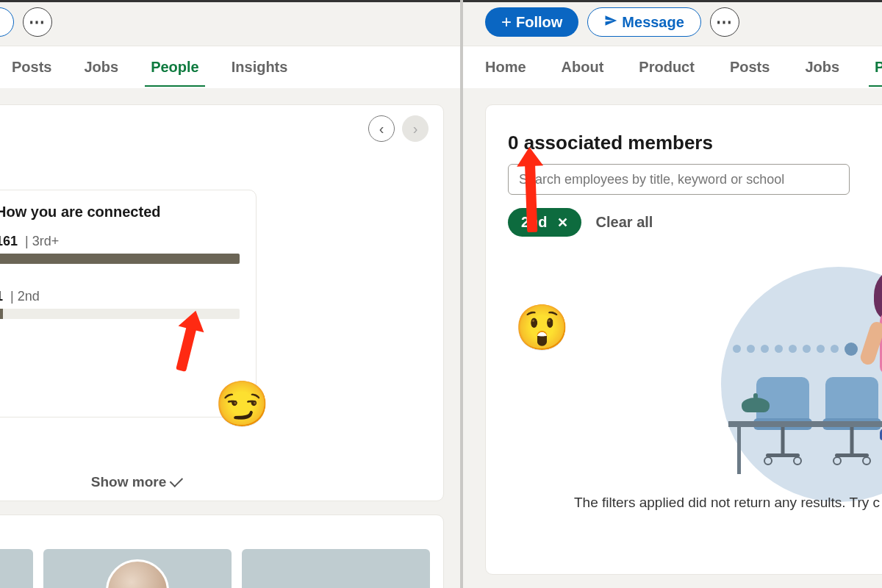 The width and height of the screenshot is (882, 588). Describe the element at coordinates (222, 482) in the screenshot. I see `show-more-button: Show more` at that location.